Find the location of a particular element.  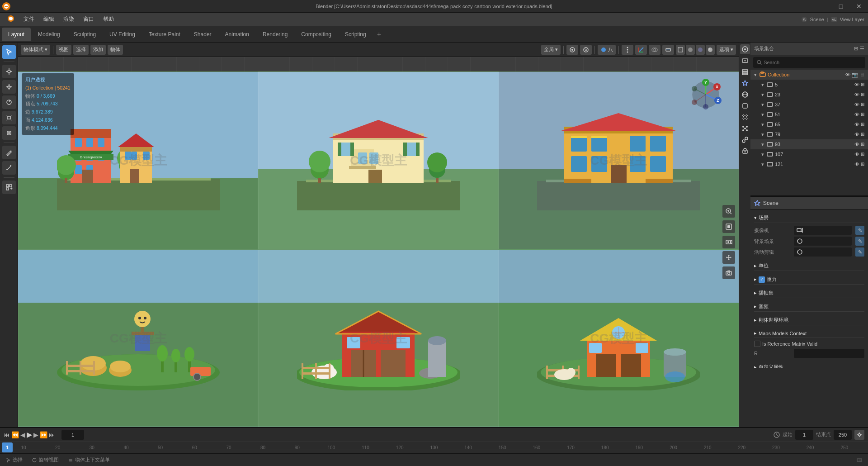

prop-particles-button is located at coordinates (745, 128).